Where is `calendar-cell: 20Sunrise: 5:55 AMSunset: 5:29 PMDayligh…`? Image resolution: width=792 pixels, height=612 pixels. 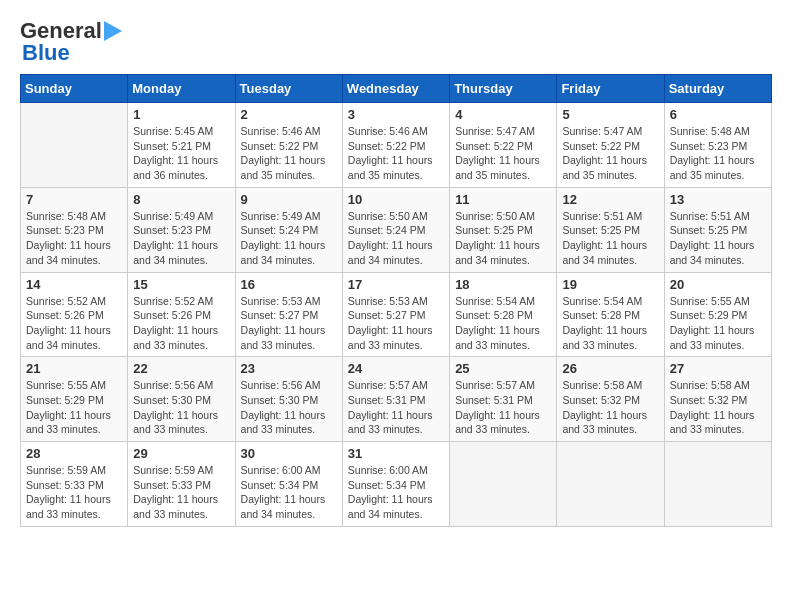 calendar-cell: 20Sunrise: 5:55 AMSunset: 5:29 PMDayligh… is located at coordinates (718, 314).